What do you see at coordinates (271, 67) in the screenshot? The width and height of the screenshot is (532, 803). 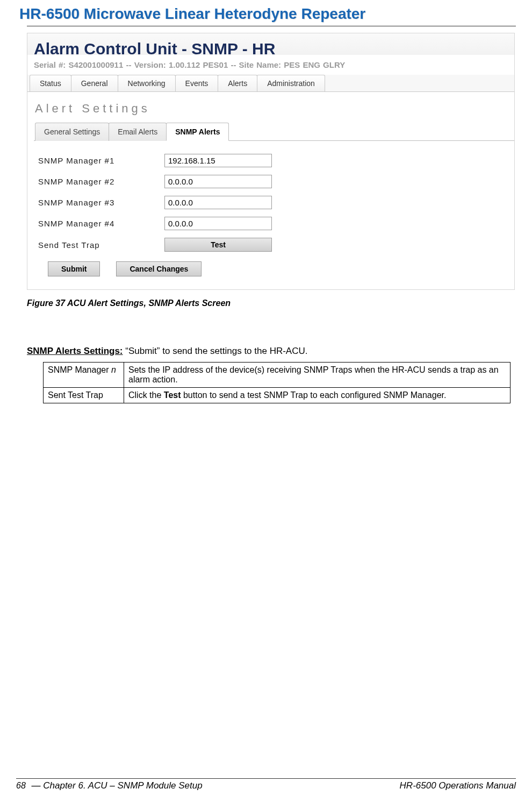 I see `acu-subtitle: Serial #: S42001000911 -- Version: 1.00.…` at bounding box center [271, 67].